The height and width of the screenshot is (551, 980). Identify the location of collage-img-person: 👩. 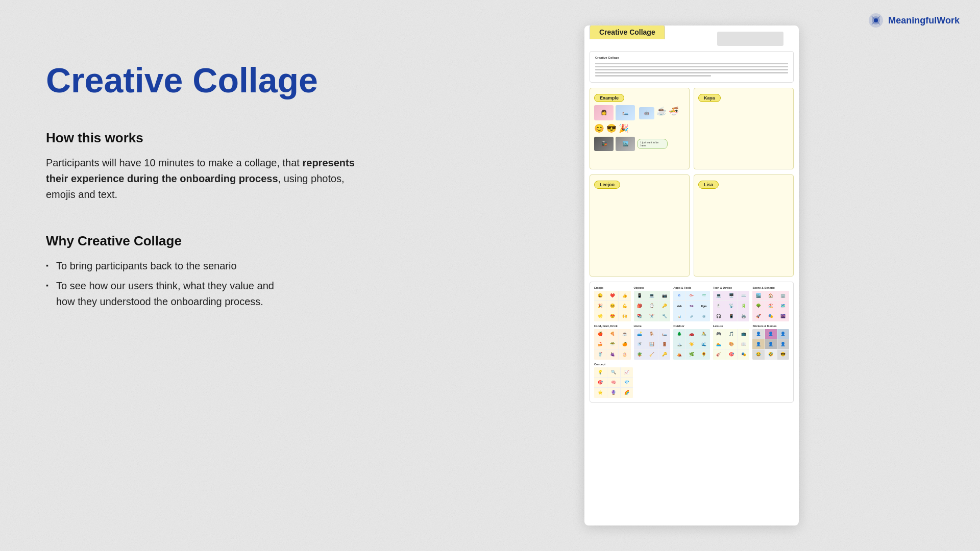
(604, 113).